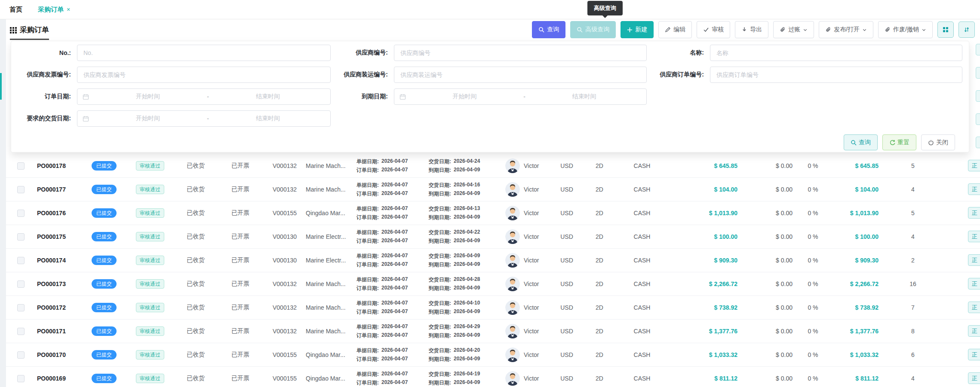 The image size is (980, 387). Describe the element at coordinates (59, 237) in the screenshot. I see `po-number: PO000175` at that location.